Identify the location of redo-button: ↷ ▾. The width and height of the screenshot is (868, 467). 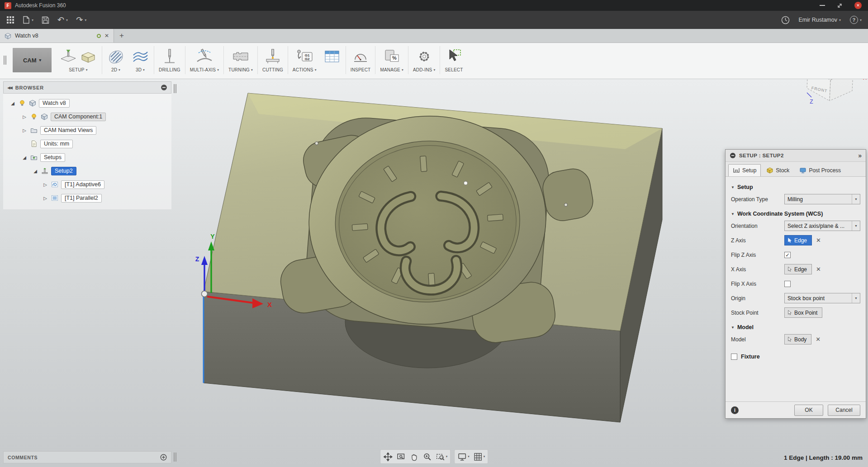
(81, 20).